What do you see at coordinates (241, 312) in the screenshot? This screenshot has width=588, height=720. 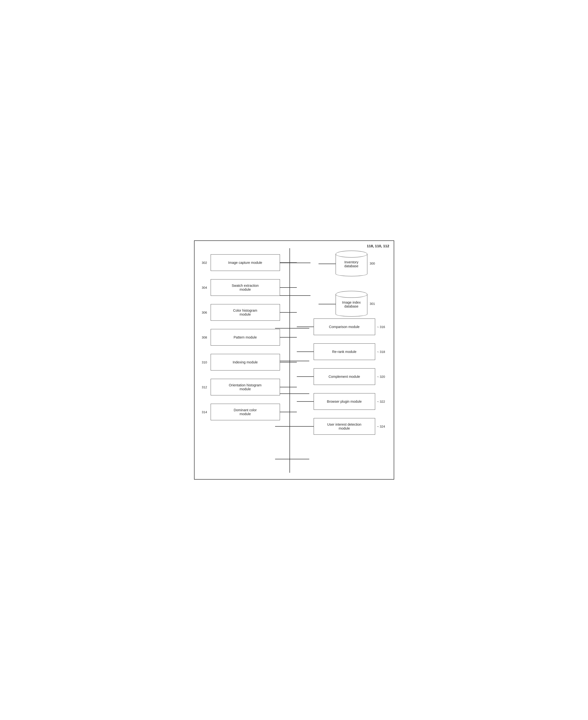 I see `module-row-306: 306 Color histogrammodule` at bounding box center [241, 312].